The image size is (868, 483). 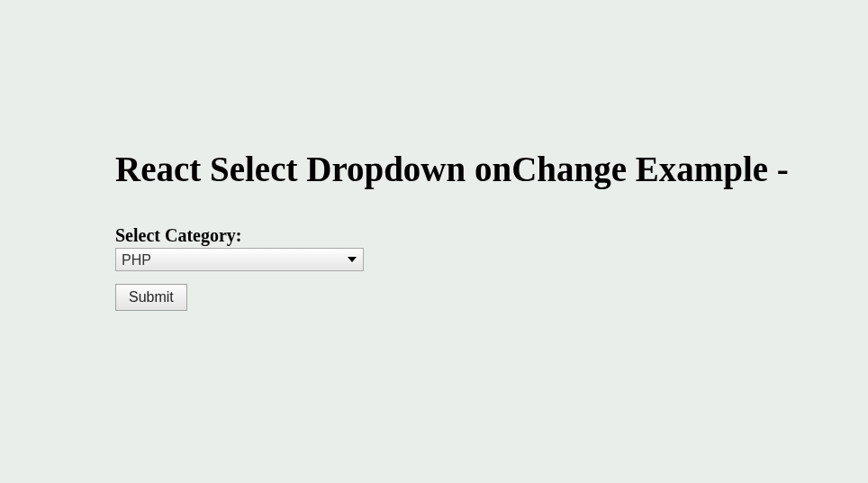 I want to click on category-label: Select Category:, so click(x=492, y=236).